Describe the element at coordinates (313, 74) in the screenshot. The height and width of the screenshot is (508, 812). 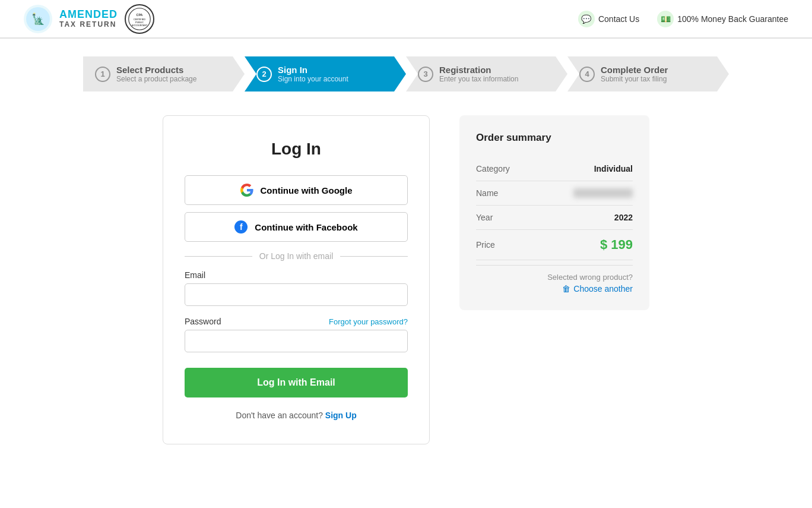
I see `step-2-content: Sign In Sign into your account` at that location.